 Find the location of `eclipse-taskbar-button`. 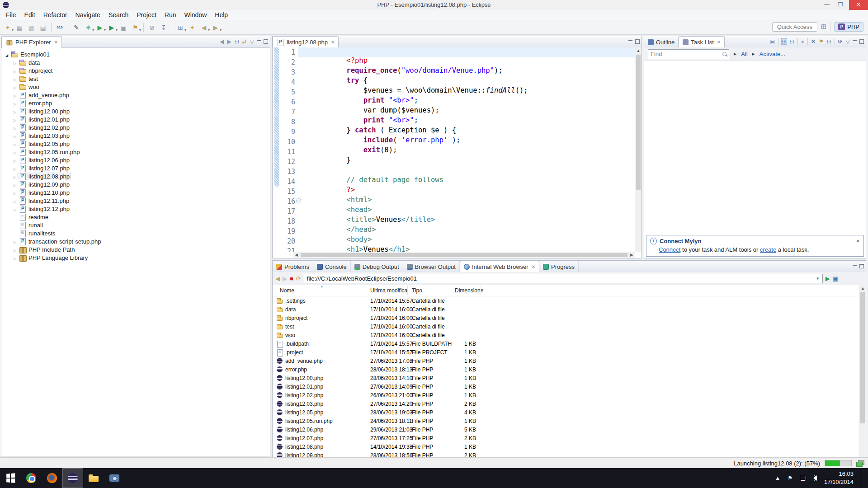

eclipse-taskbar-button is located at coordinates (73, 478).